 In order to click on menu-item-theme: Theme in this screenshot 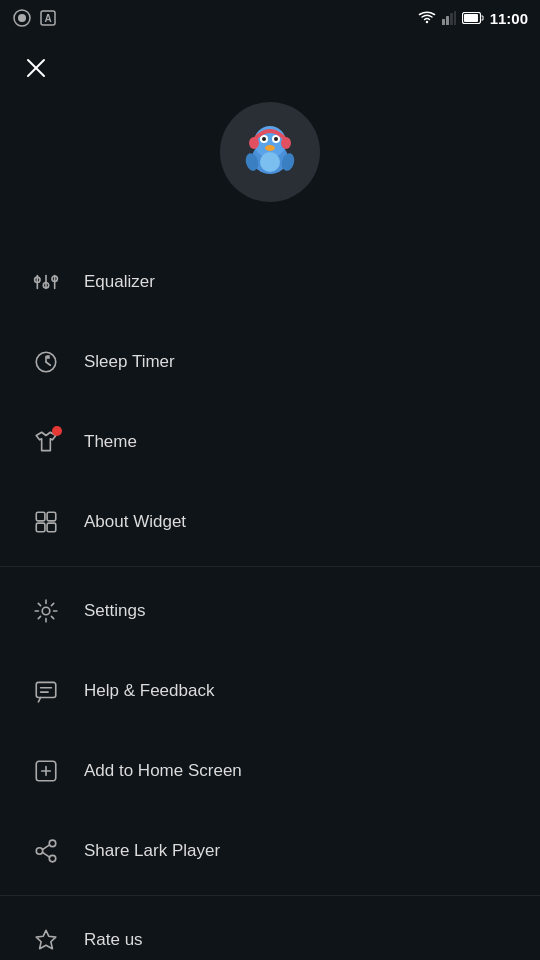, I will do `click(270, 442)`.